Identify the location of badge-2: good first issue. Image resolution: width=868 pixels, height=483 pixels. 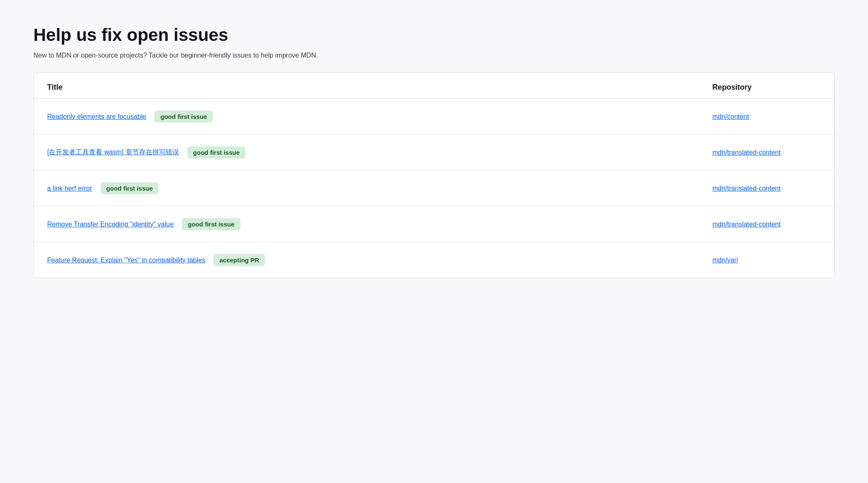
(130, 189).